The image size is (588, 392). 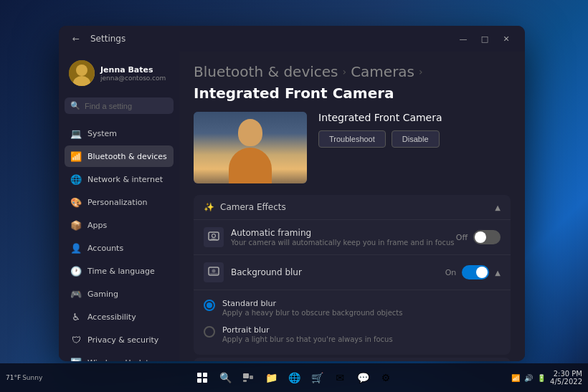 What do you see at coordinates (118, 202) in the screenshot?
I see `sidebar-item-label: Personalization` at bounding box center [118, 202].